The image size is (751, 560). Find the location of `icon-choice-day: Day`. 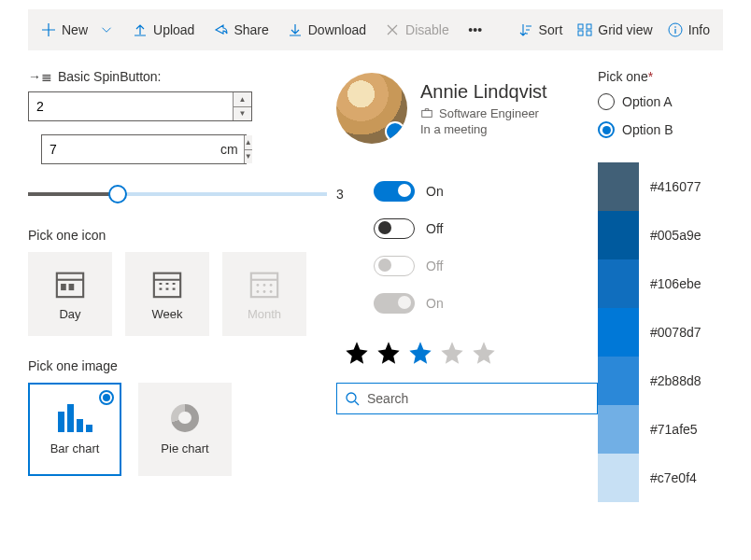

icon-choice-day: Day is located at coordinates (70, 294).